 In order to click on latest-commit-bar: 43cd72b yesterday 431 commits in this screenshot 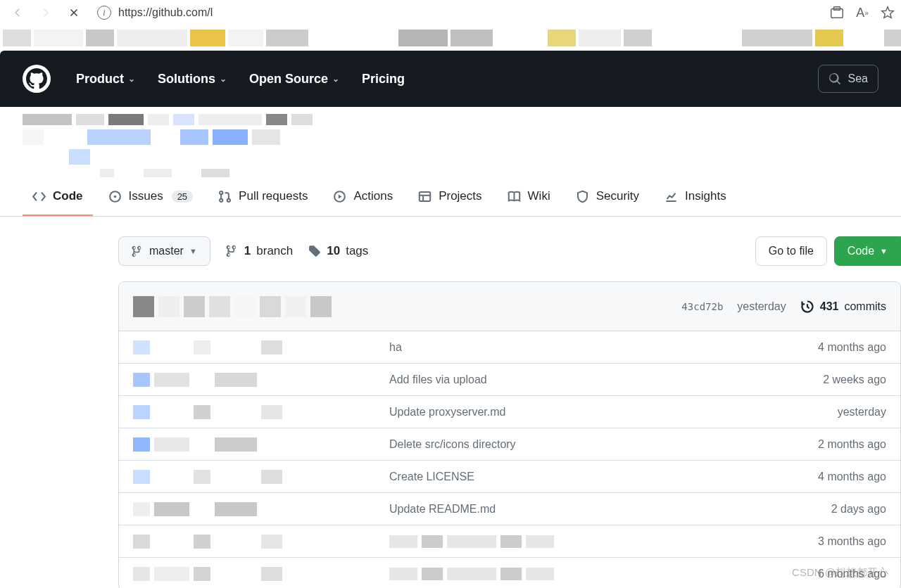, I will do `click(510, 307)`.